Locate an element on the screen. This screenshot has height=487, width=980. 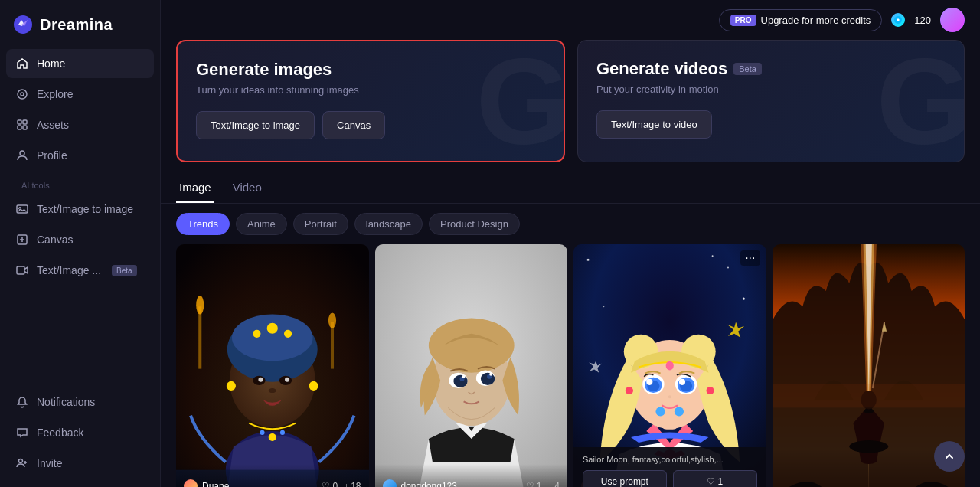
gallery-item-2: dongdong123 ♡ 1 ↓ 4 is located at coordinates (472, 366).